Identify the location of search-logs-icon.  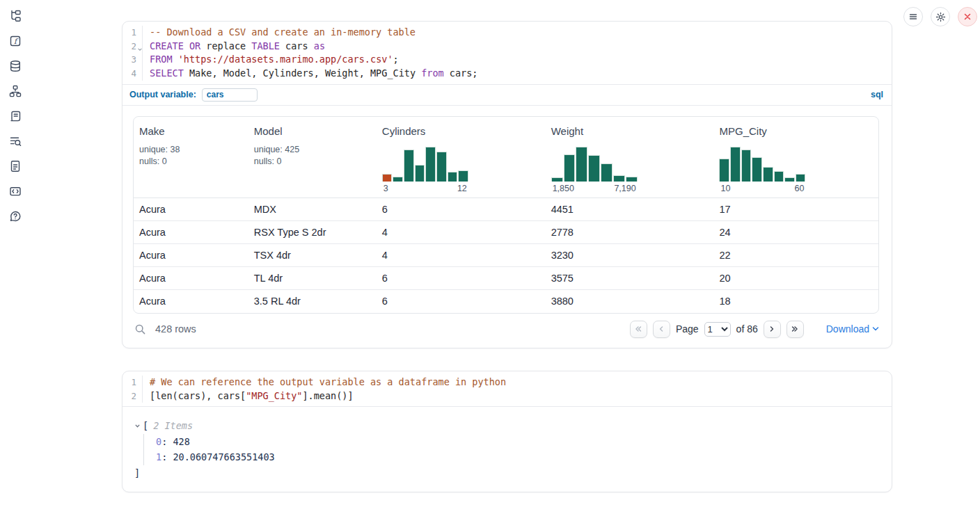
(15, 141).